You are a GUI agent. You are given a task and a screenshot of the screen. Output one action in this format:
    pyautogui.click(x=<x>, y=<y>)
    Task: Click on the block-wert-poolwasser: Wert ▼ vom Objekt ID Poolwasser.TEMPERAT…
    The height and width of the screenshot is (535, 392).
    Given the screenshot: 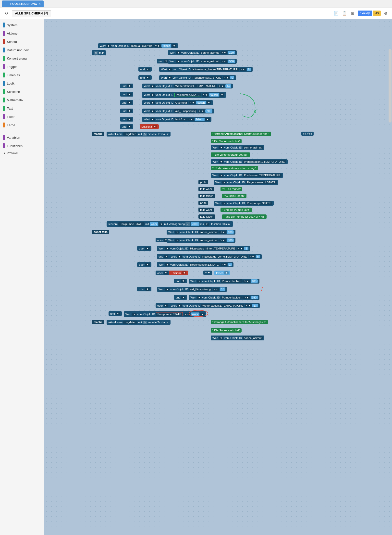 What is the action you would take?
    pyautogui.click(x=247, y=175)
    